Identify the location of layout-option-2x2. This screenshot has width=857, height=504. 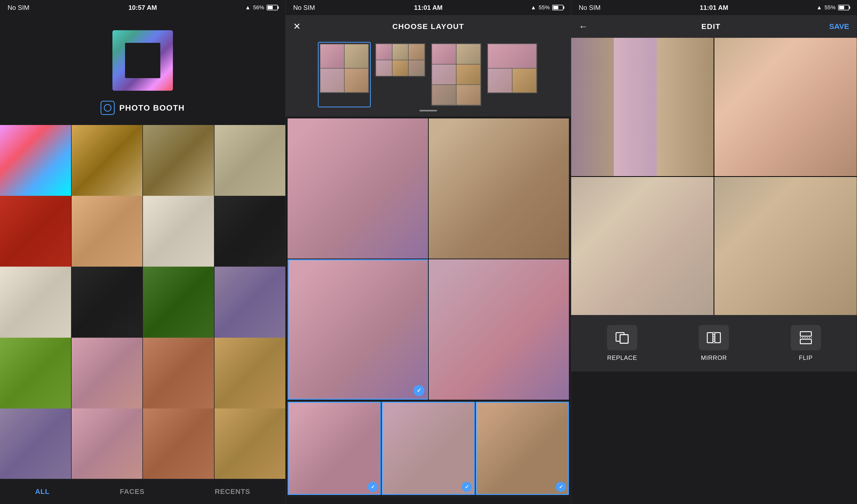
(344, 75).